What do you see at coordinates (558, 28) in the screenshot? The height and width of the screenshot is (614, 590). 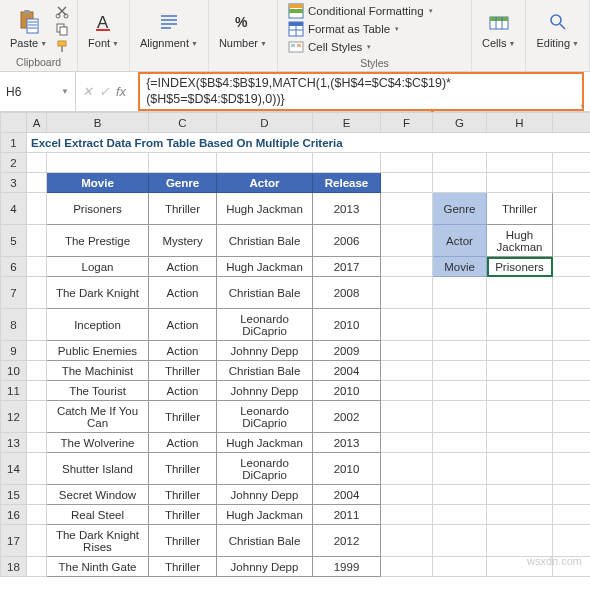 I see `editing-button: Editing▼` at bounding box center [558, 28].